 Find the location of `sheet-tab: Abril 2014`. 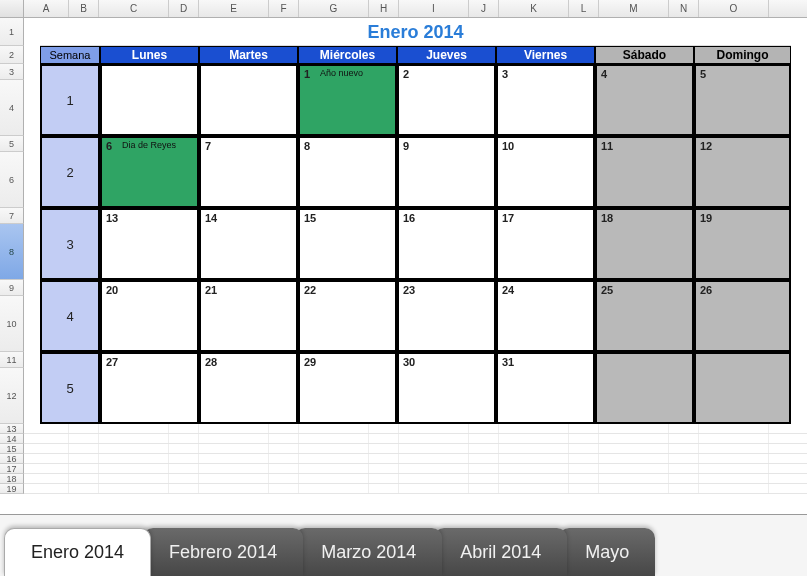

sheet-tab: Abril 2014 is located at coordinates (500, 552).